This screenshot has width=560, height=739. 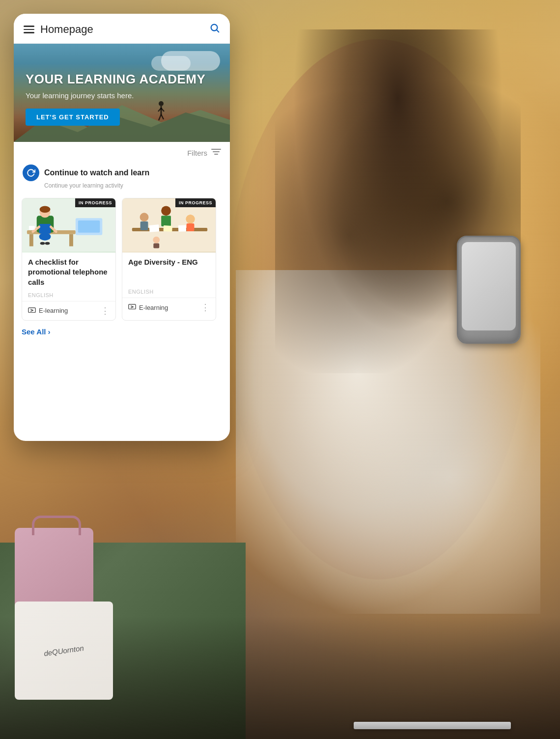 I want to click on hero-title: YOUR LEARNING ACADEMY, so click(x=122, y=80).